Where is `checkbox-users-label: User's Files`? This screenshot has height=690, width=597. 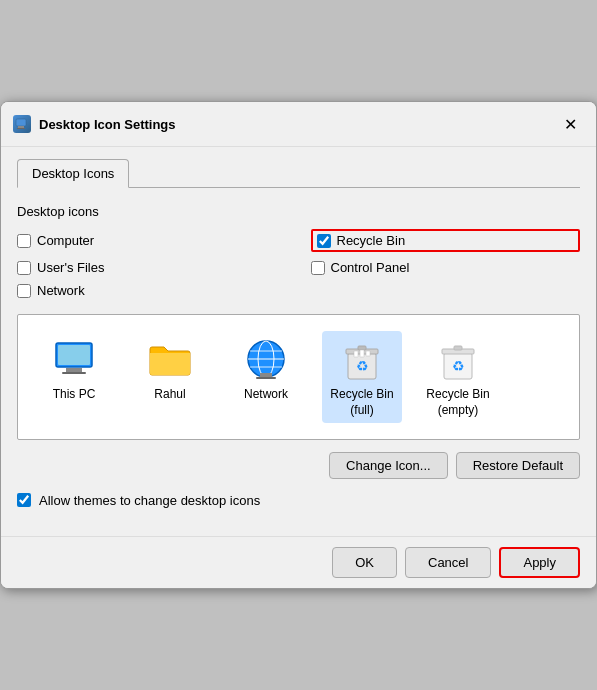
checkbox-users-label: User's Files is located at coordinates (71, 268).